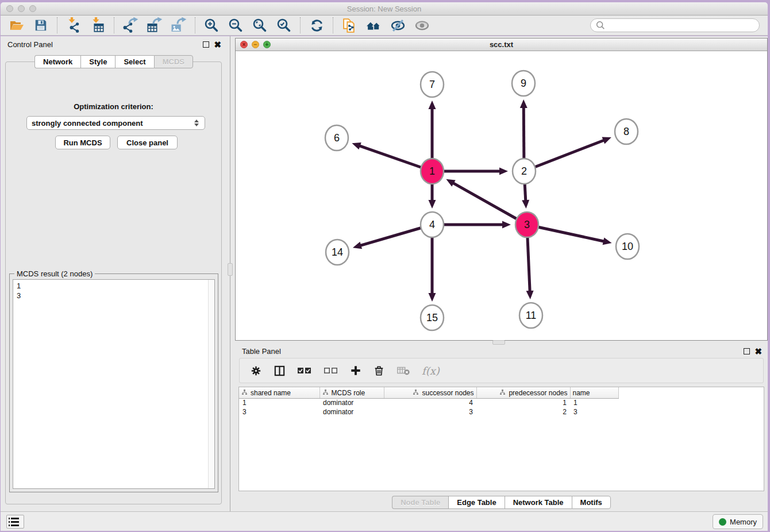 The image size is (770, 532). What do you see at coordinates (231, 273) in the screenshot?
I see `vertical-splitter` at bounding box center [231, 273].